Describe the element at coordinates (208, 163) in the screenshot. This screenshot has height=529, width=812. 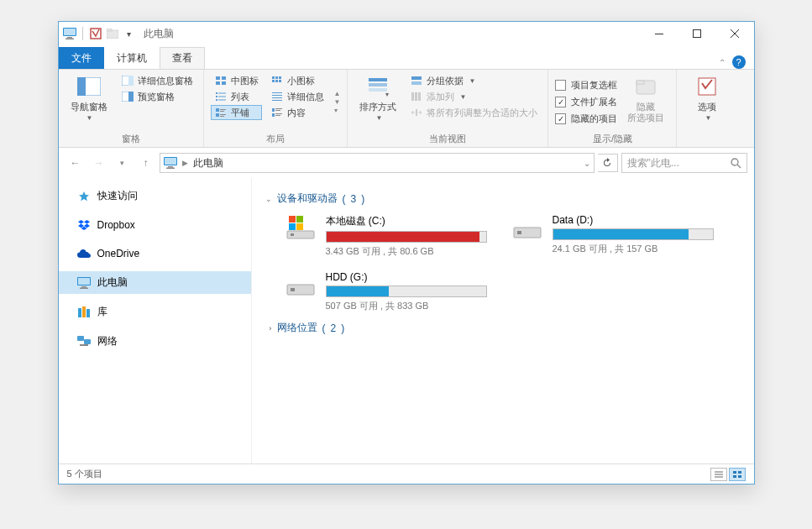
I see `breadcrumb-segment: 此电脑` at that location.